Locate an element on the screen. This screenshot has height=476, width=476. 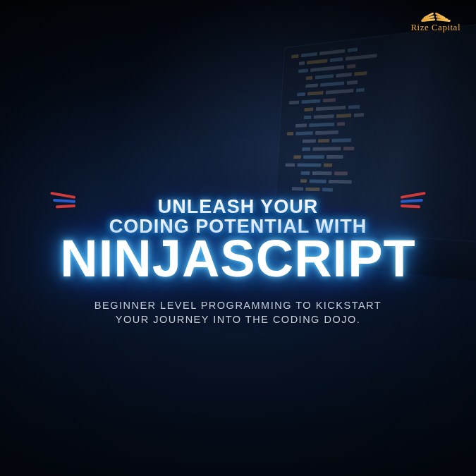
headline-line-1: UNLEASH YOUR is located at coordinates (238, 207).